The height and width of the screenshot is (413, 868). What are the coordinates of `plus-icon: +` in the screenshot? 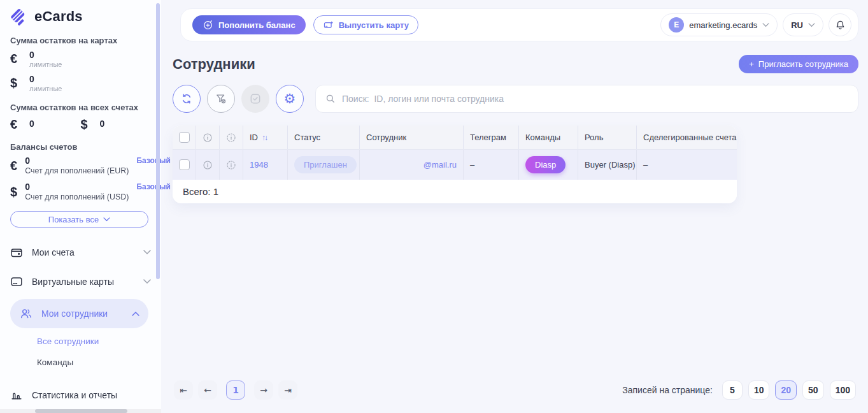 It's located at (751, 64).